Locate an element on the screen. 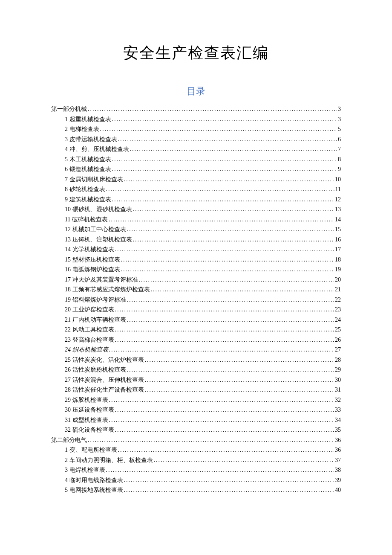 The image size is (392, 555). toc-entry-label: 31 成型机检查表 is located at coordinates (86, 420).